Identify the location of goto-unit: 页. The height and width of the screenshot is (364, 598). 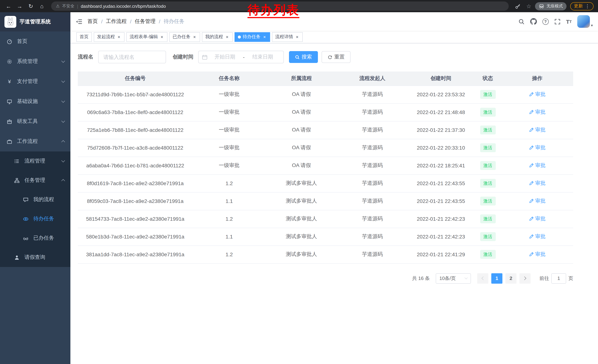
(571, 278).